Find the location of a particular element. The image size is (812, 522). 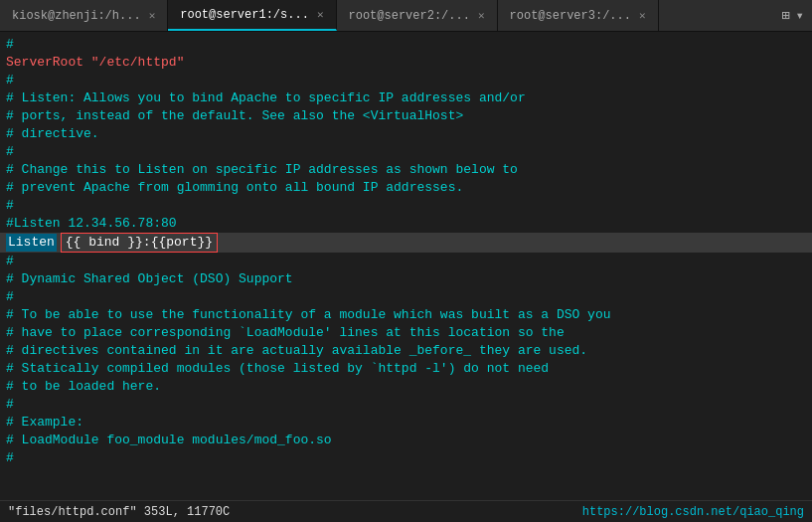

status-url: https://blog.csdn.net/qiao_qing is located at coordinates (694, 512).